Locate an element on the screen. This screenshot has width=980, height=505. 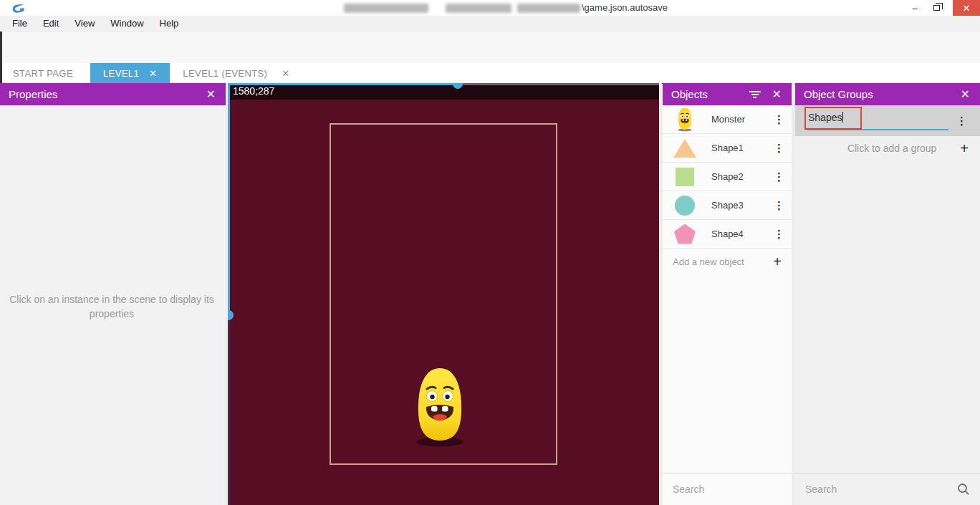
gdevelop-logo-icon is located at coordinates (19, 8).